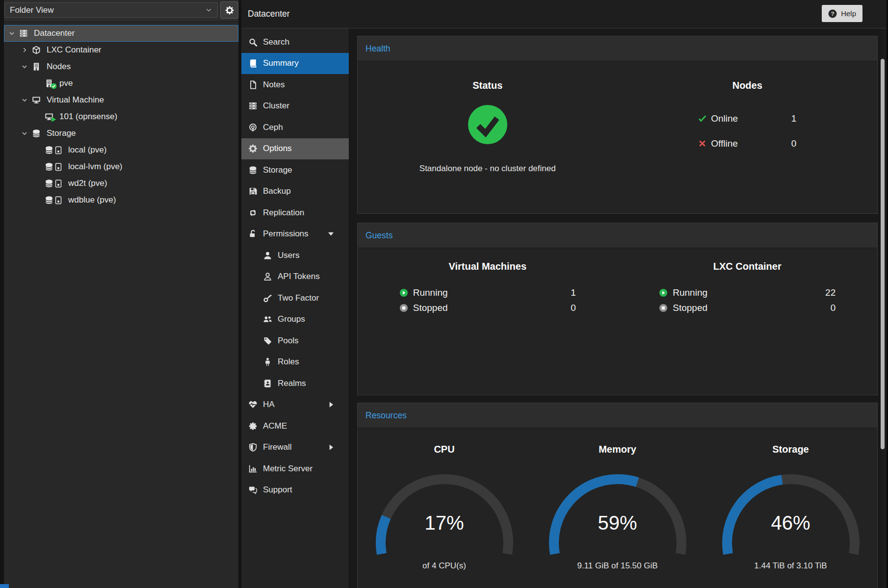  Describe the element at coordinates (121, 167) in the screenshot. I see `tree-item-local-lvm-pve: local-lvm (pve)` at that location.